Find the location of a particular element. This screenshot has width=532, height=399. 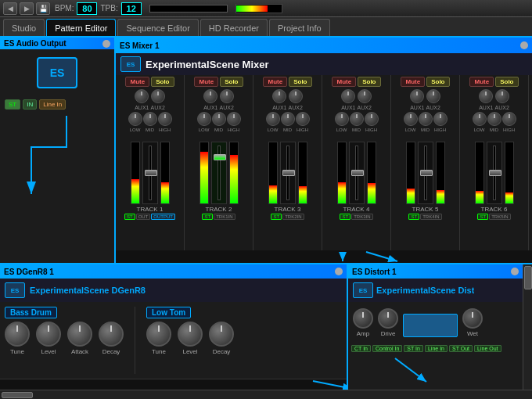

amp-knob is located at coordinates (363, 318).